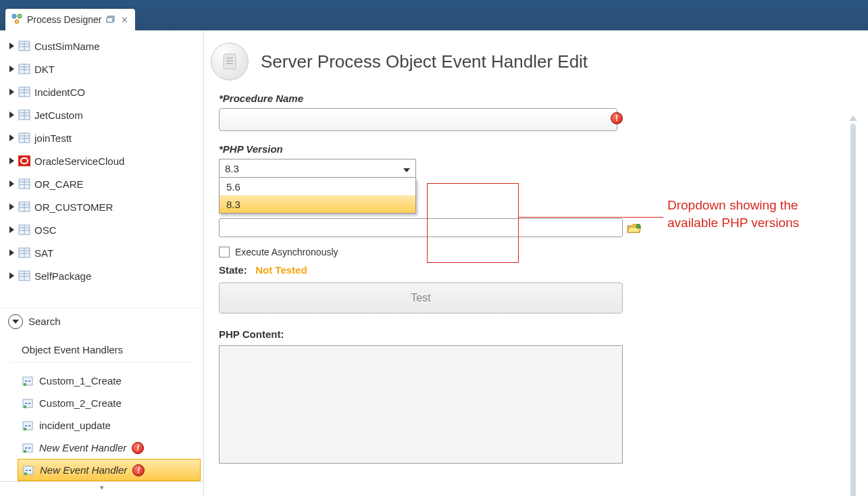  Describe the element at coordinates (418, 120) in the screenshot. I see `procedure-name-input` at that location.